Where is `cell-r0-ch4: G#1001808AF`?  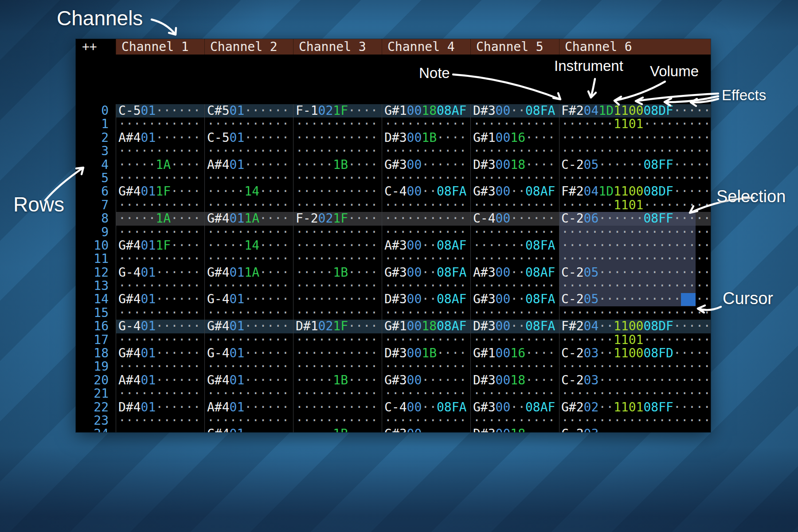 cell-r0-ch4: G#1001808AF is located at coordinates (426, 111).